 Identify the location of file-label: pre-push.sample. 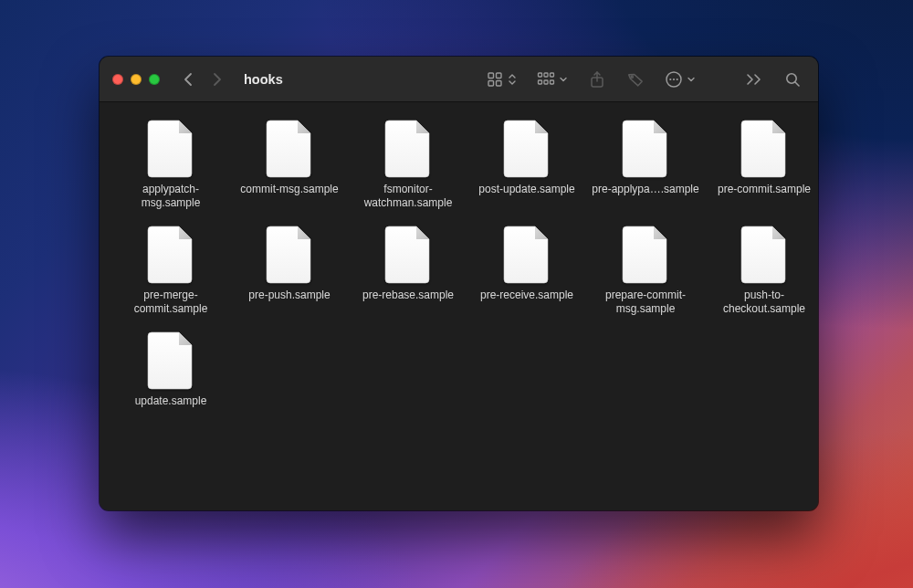
(289, 296).